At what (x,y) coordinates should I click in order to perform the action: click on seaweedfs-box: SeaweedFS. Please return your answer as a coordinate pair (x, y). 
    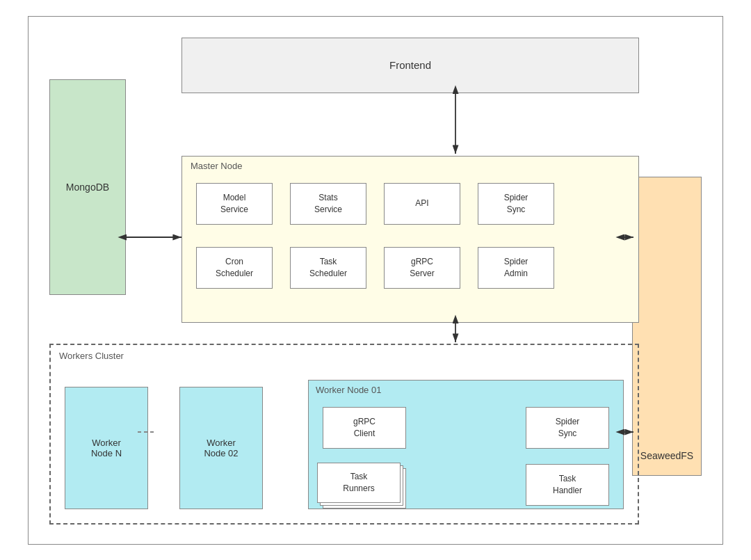
    Looking at the image, I should click on (667, 326).